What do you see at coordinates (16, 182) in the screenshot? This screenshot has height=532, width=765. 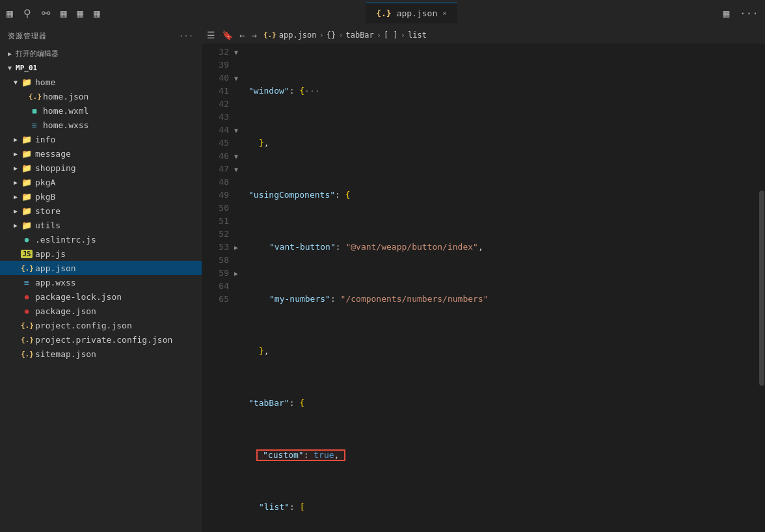 I see `pkgA-arrow: ▶` at bounding box center [16, 182].